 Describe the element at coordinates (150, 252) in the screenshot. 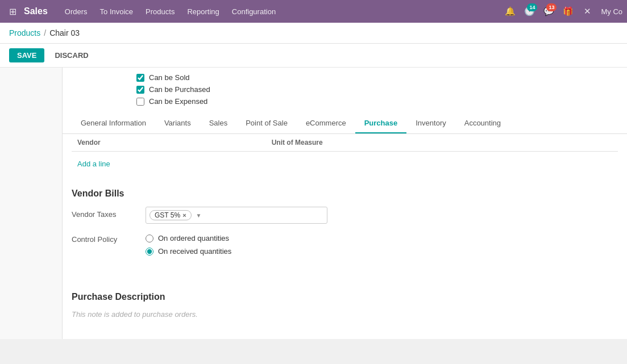

I see `radio-received-quantities-input` at that location.